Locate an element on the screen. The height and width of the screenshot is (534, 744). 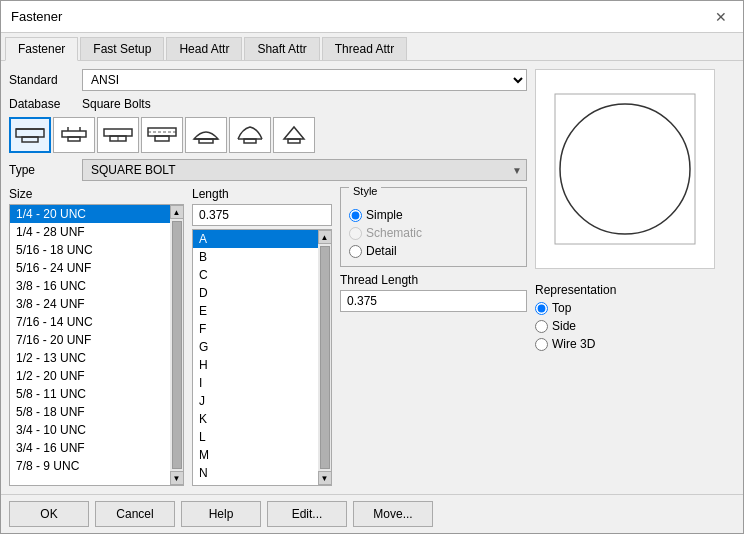
style-detail-radio is located at coordinates (356, 252).